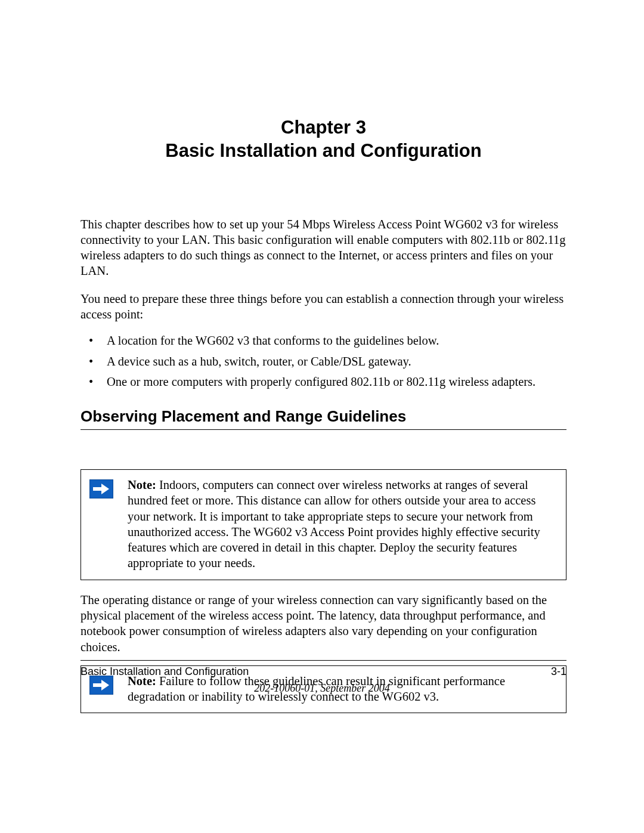 Image resolution: width=644 pixels, height=833 pixels. Describe the element at coordinates (323, 361) in the screenshot. I see `list-item: A device such as a hub, switch, router, …` at that location.